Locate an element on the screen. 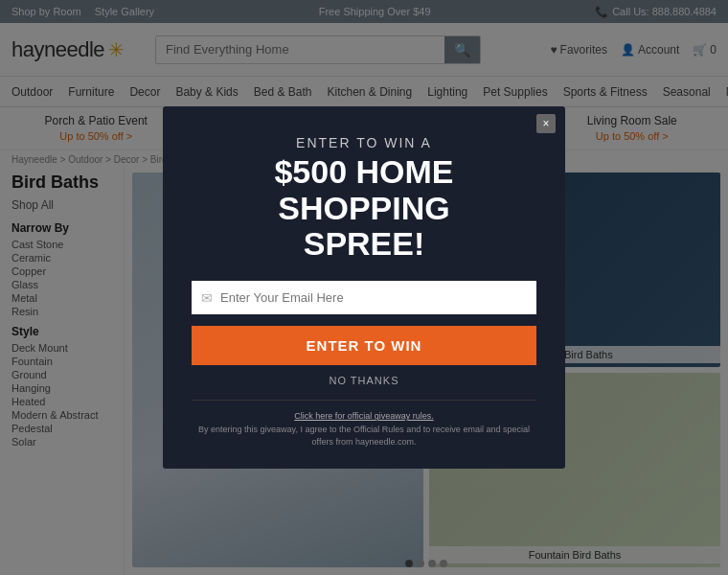 The height and width of the screenshot is (575, 728). fine-print-text: By entering this giveaway, I agree to th… is located at coordinates (364, 436).